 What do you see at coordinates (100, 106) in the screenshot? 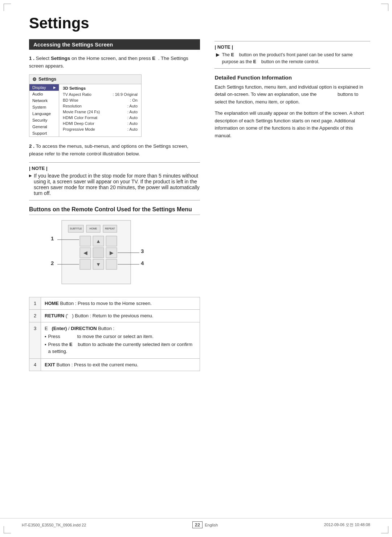
I see `settings-row-resolution: Resolution : Auto` at bounding box center [100, 106].